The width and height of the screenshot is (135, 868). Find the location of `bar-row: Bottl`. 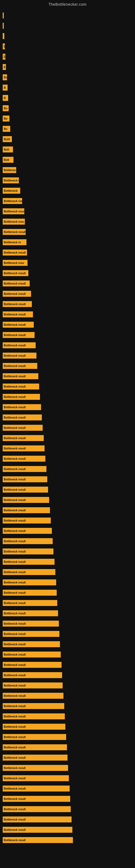

bar-row: Bottl is located at coordinates (68, 139).